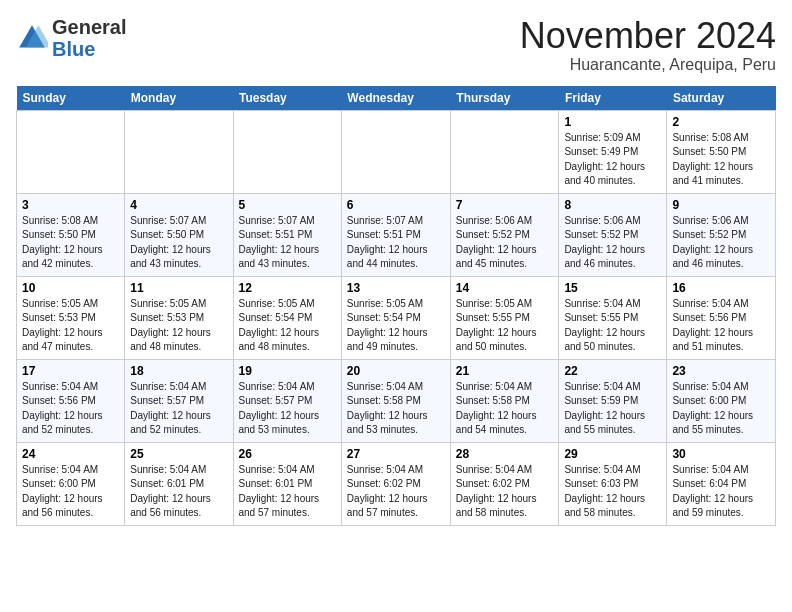  What do you see at coordinates (396, 288) in the screenshot?
I see `day-number: 13` at bounding box center [396, 288].